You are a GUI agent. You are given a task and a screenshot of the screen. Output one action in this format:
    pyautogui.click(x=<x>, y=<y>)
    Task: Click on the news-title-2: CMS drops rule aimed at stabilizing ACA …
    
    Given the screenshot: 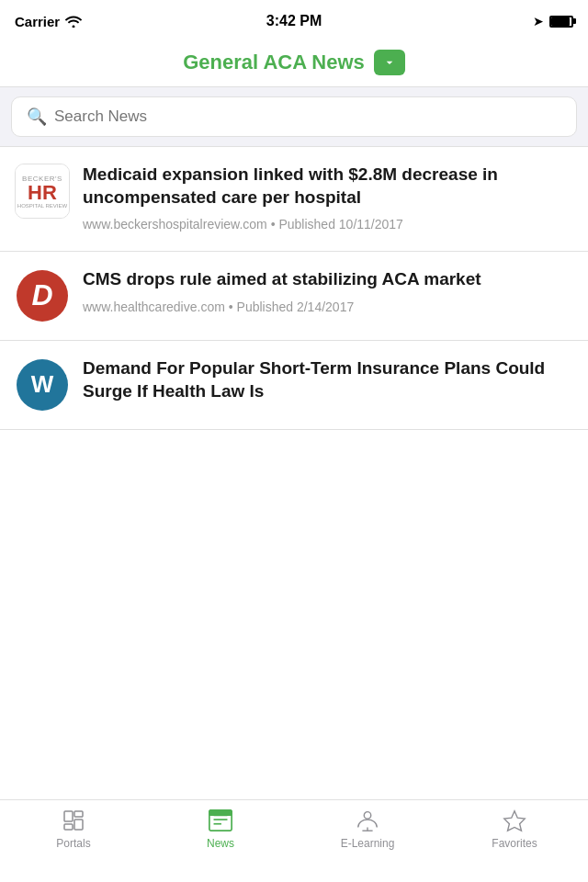 What is the action you would take?
    pyautogui.click(x=328, y=279)
    